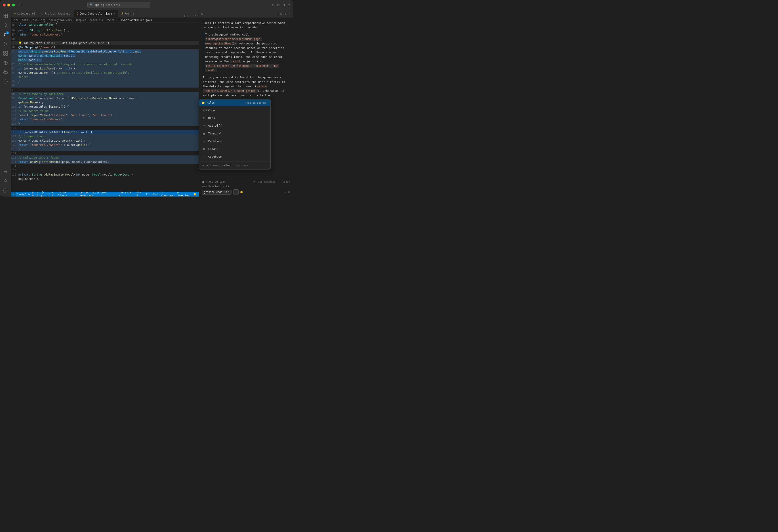  Describe the element at coordinates (284, 5) in the screenshot. I see `activity-toggle-icon: ⊟` at that location.